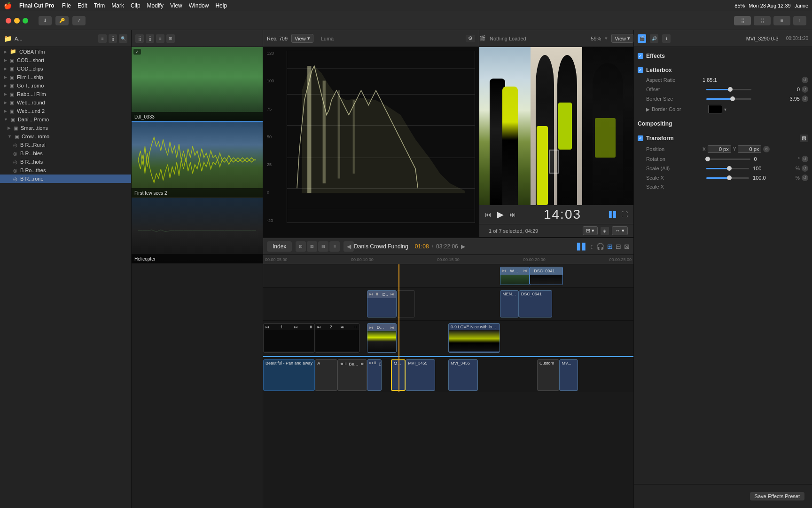 Image resolution: width=812 pixels, height=508 pixels. What do you see at coordinates (312, 246) in the screenshot?
I see `timeline-view-2: ⊠` at bounding box center [312, 246].